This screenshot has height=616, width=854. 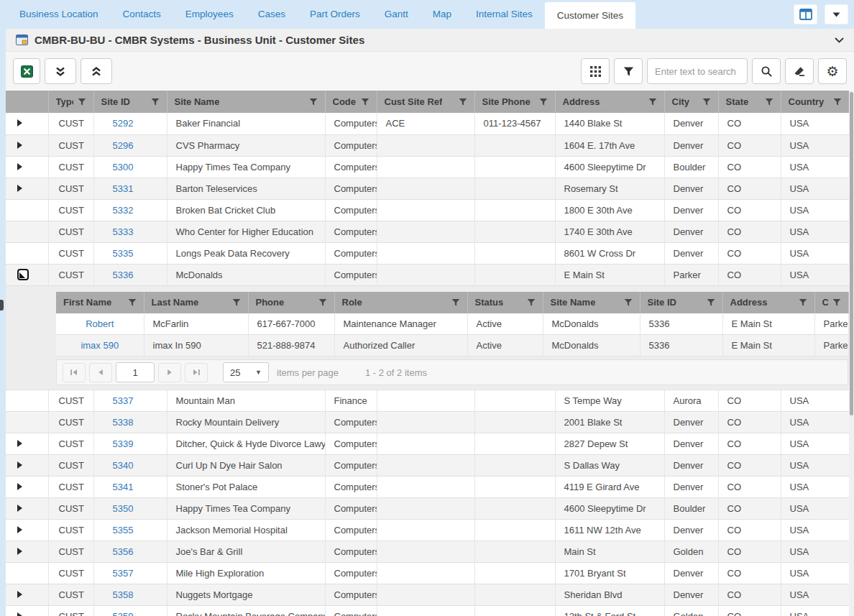 What do you see at coordinates (101, 372) in the screenshot?
I see `pager-previous-page-button` at bounding box center [101, 372].